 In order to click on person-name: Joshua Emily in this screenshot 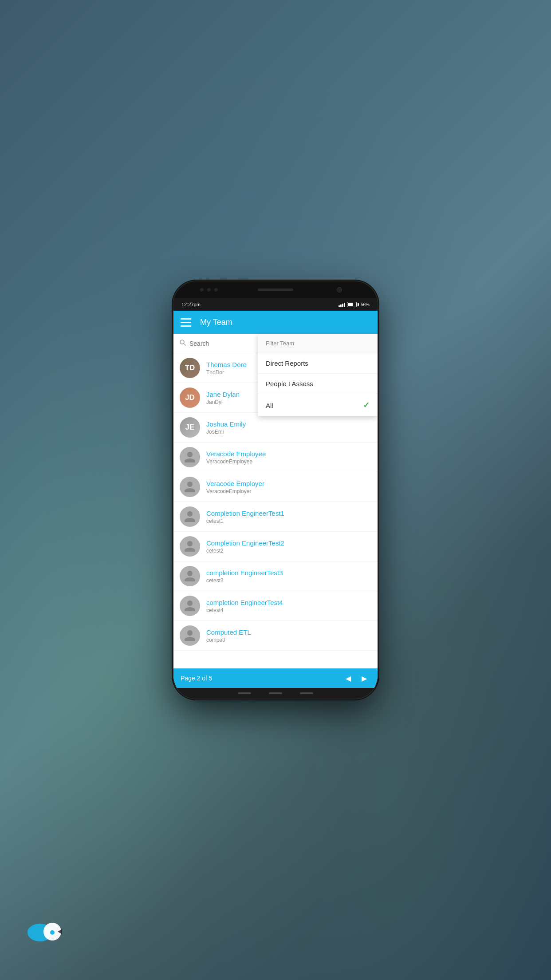, I will do `click(226, 424)`.